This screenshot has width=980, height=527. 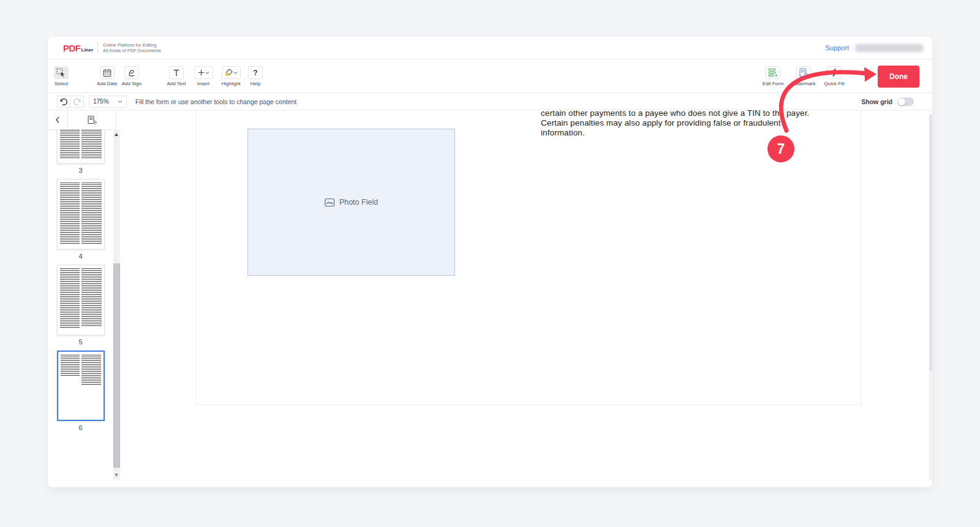 I want to click on undo-icon, so click(x=64, y=102).